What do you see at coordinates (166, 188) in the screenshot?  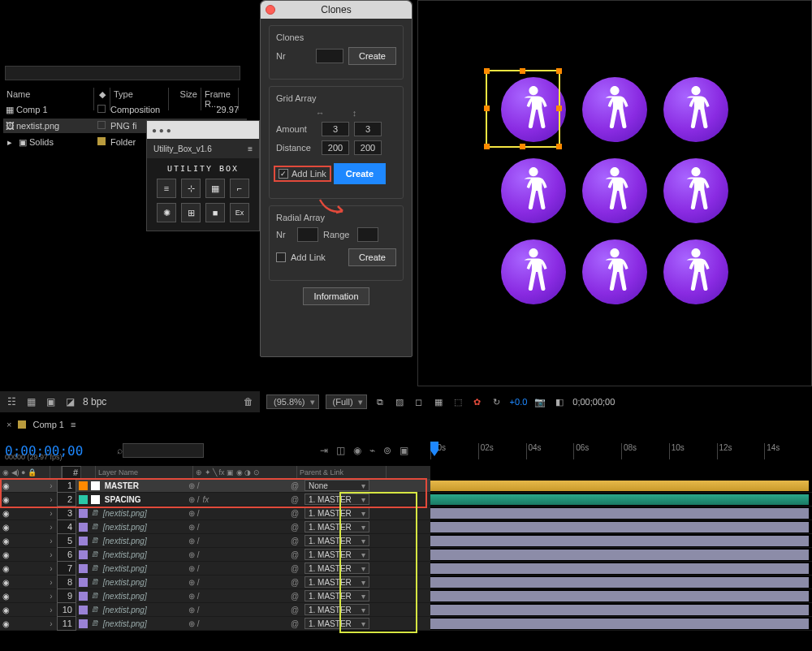 I see `align-icon: ≡` at bounding box center [166, 188].